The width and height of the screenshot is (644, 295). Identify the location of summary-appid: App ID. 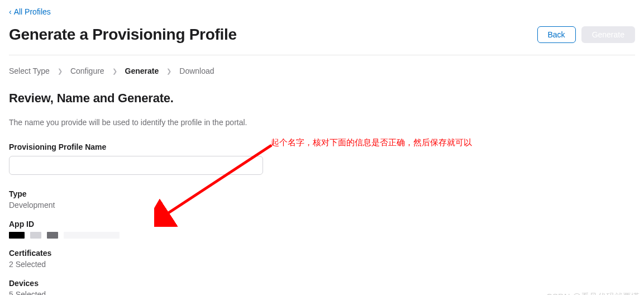
(322, 229).